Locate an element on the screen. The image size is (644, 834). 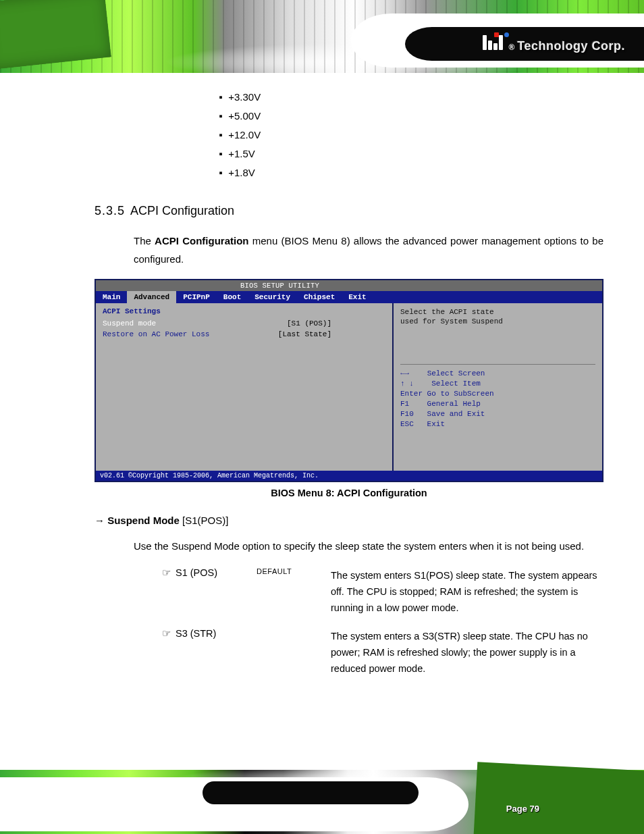
option-value-desc: The system enters a S3(STR) sleep state.… is located at coordinates (467, 652).